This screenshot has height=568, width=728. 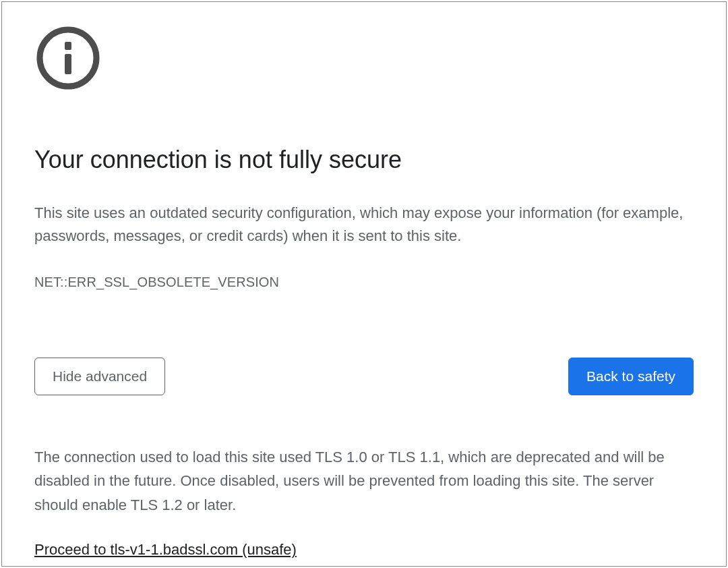 I want to click on info-icon, so click(x=68, y=58).